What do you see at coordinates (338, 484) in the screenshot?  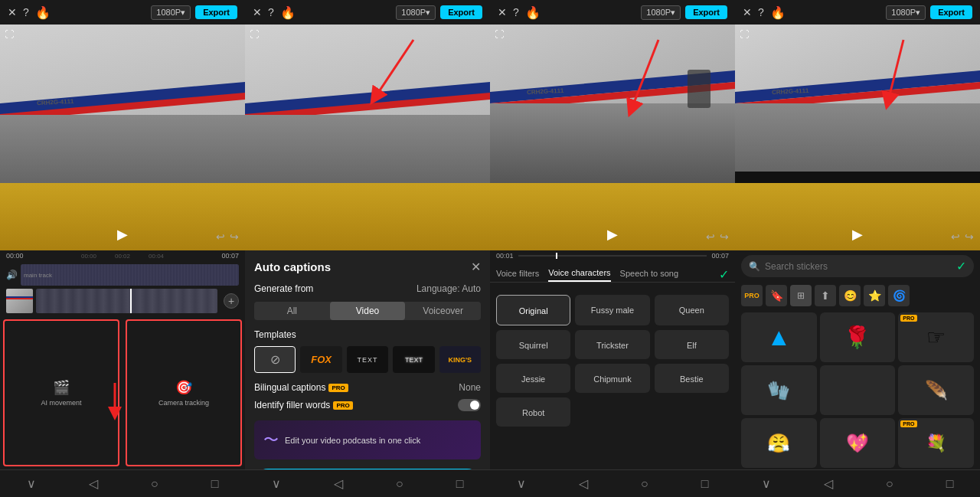 I see `nav-back-2: ◁` at bounding box center [338, 484].